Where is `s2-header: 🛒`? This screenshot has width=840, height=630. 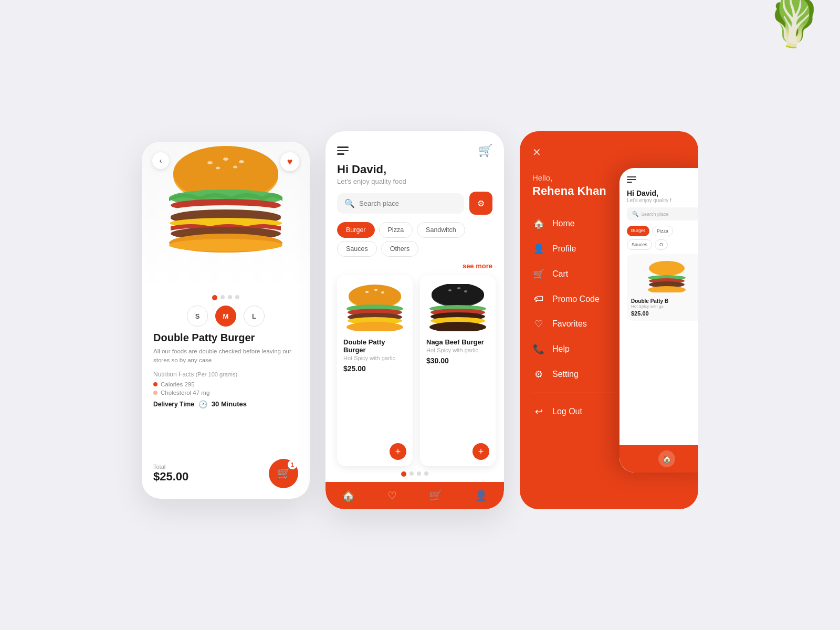 s2-header: 🛒 is located at coordinates (415, 147).